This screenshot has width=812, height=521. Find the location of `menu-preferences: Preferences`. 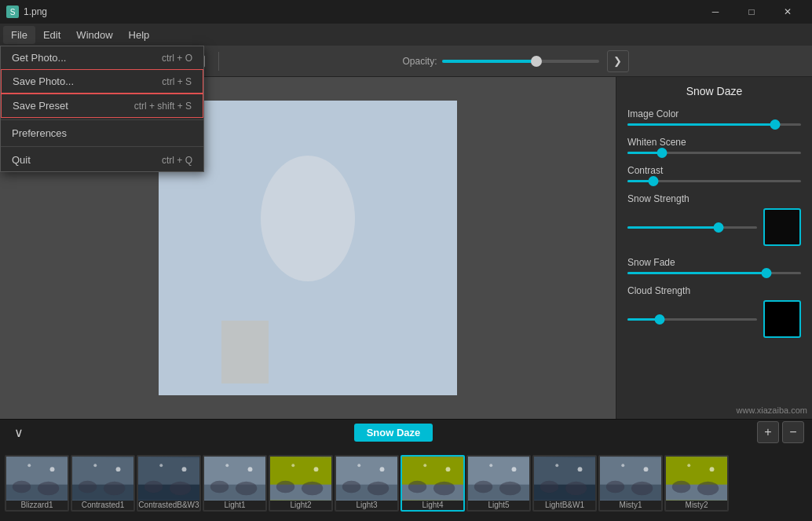

menu-preferences: Preferences is located at coordinates (102, 134).